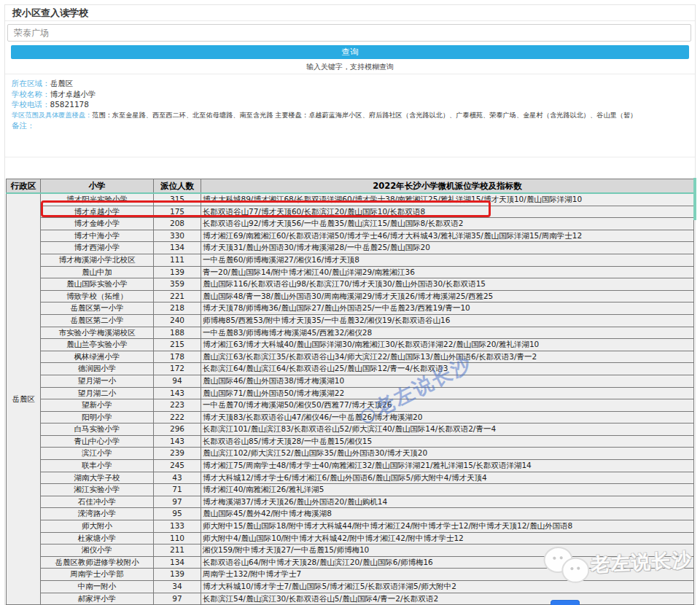 The width and height of the screenshot is (700, 605). I want to click on quota-cell: 218, so click(178, 309).